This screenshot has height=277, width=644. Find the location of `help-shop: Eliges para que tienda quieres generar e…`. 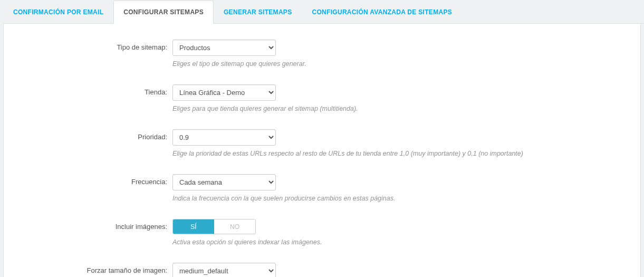

help-shop: Eliges para que tienda quieres generar e… is located at coordinates (401, 109).